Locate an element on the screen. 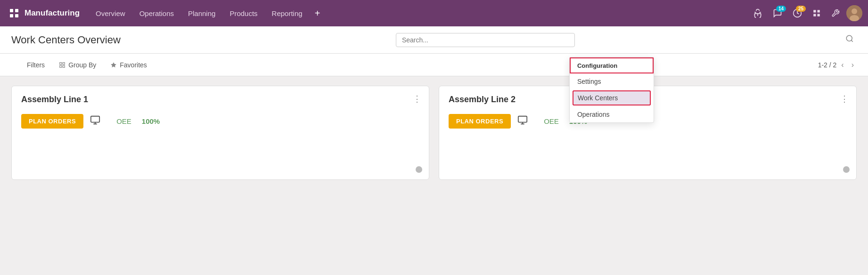  search-icon-btn is located at coordinates (850, 40).